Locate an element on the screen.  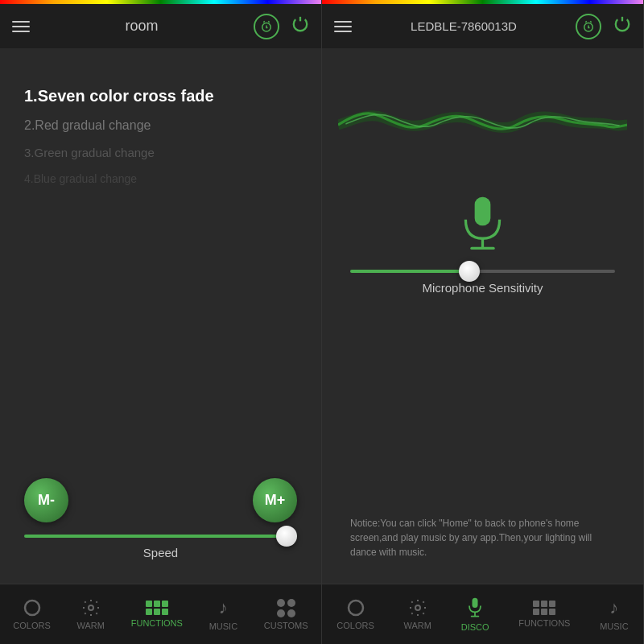
right-nav-disco-label: DISCO is located at coordinates (475, 627).